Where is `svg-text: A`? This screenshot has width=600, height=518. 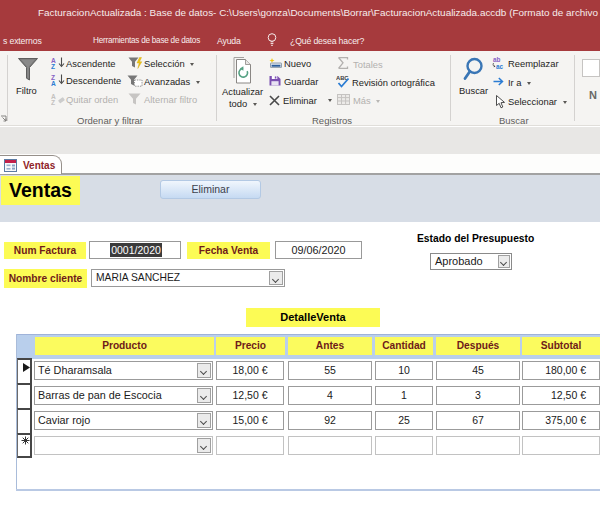 svg-text: A is located at coordinates (54, 84).